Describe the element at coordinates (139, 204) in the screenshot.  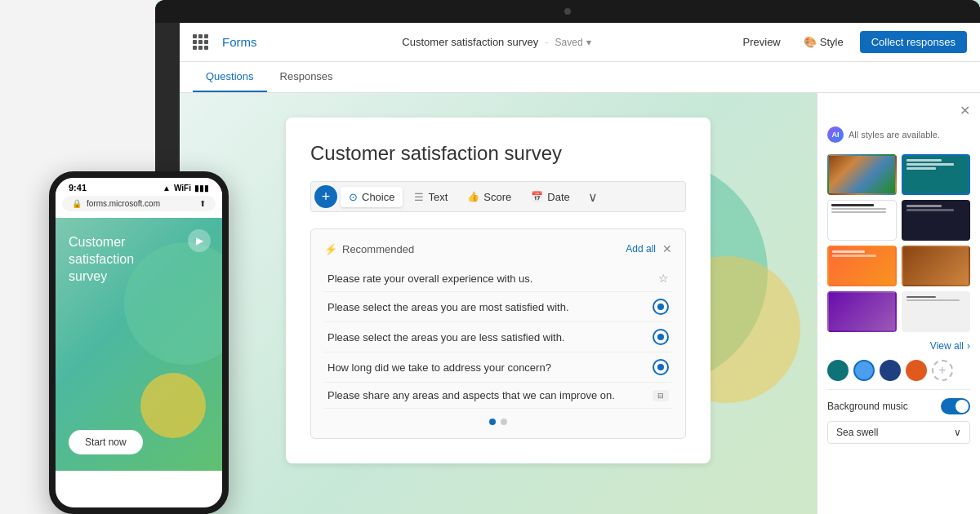
I see `phone-address-bar: 🔒 forms.microsoft.com ⬆` at that location.